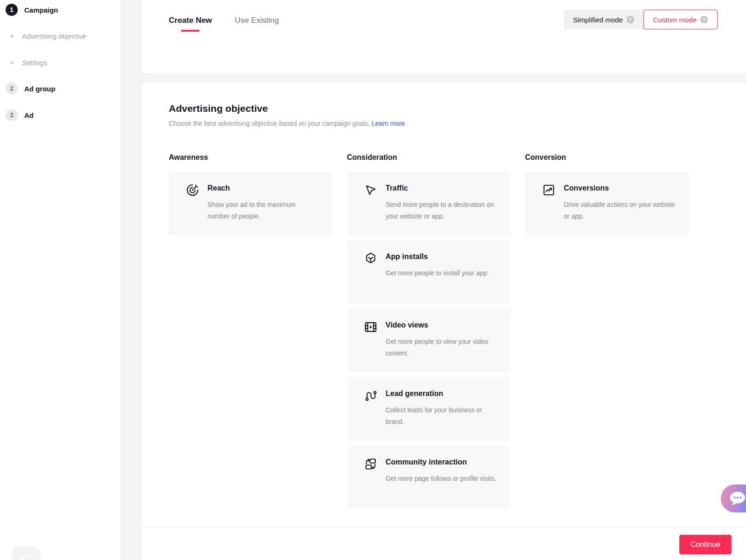  I want to click on community-interaction-icon, so click(371, 464).